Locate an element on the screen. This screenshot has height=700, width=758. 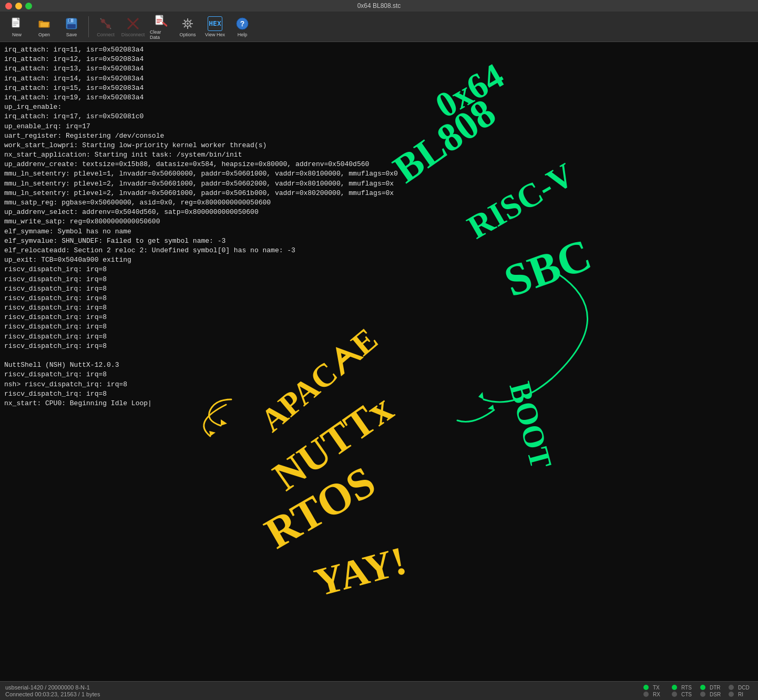
save-button: Save is located at coordinates (71, 27).